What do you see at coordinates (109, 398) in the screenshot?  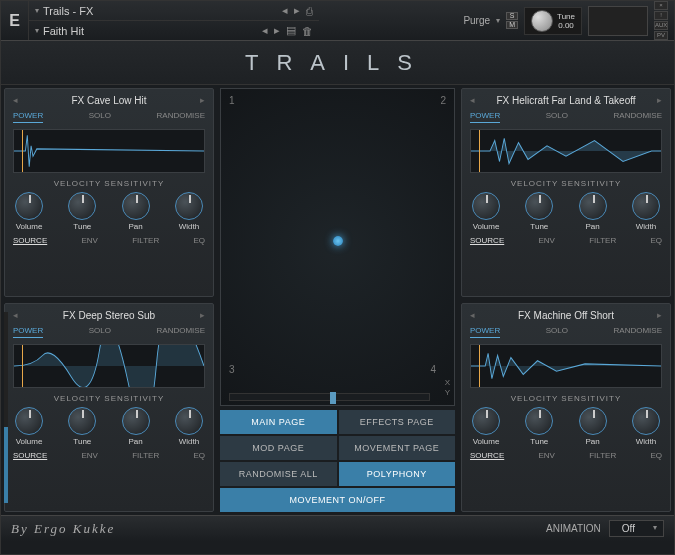 I see `velsens-label: VELOCITY SENSITIVITY` at bounding box center [109, 398].